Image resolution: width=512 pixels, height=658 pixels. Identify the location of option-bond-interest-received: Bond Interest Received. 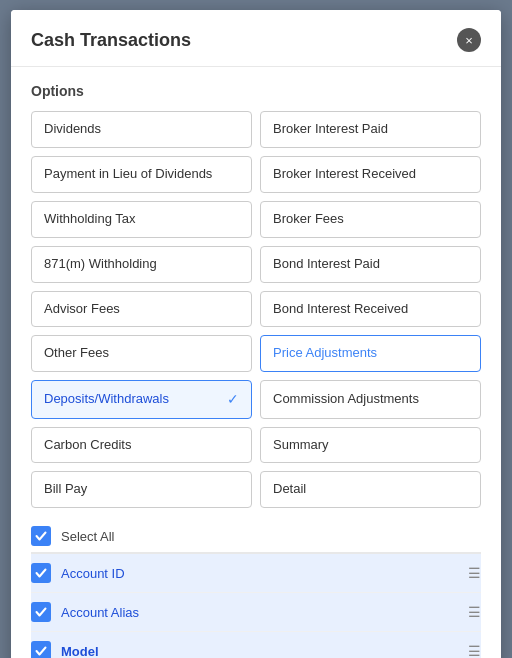
(370, 310).